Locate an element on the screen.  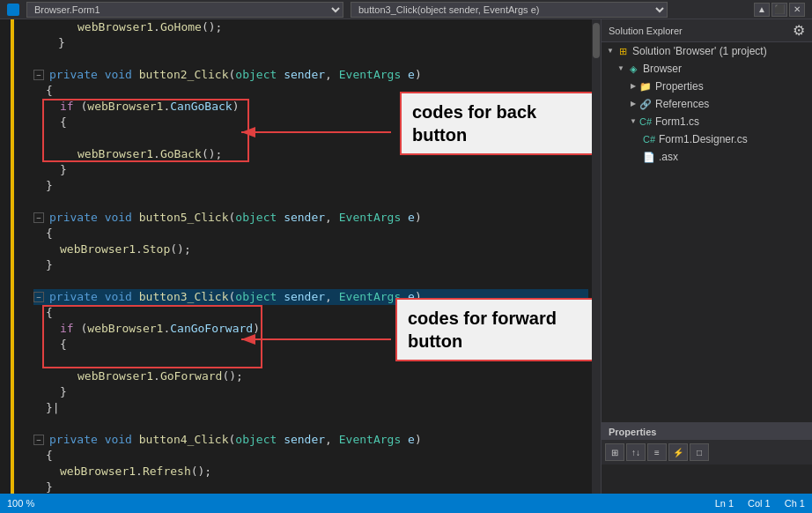
tree-item-browser: ▼ ◈ Browser is located at coordinates (706, 69).